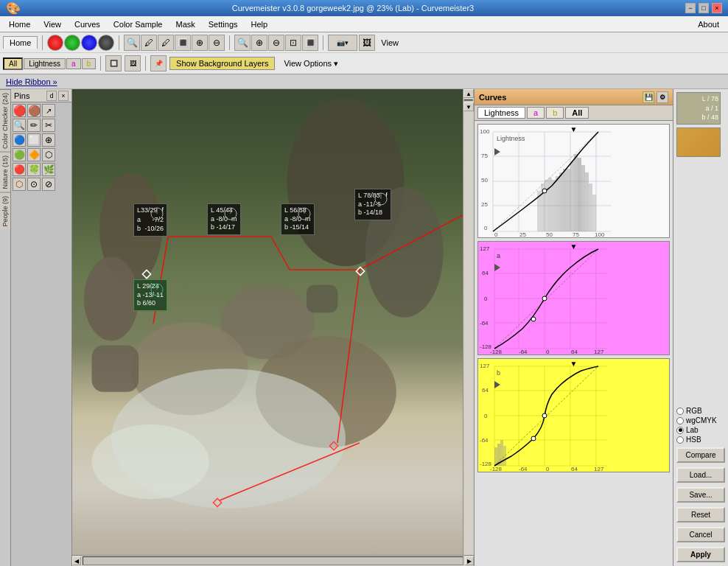 The width and height of the screenshot is (728, 566). Describe the element at coordinates (310, 43) in the screenshot. I see `nav-btn5: 🔳` at that location.